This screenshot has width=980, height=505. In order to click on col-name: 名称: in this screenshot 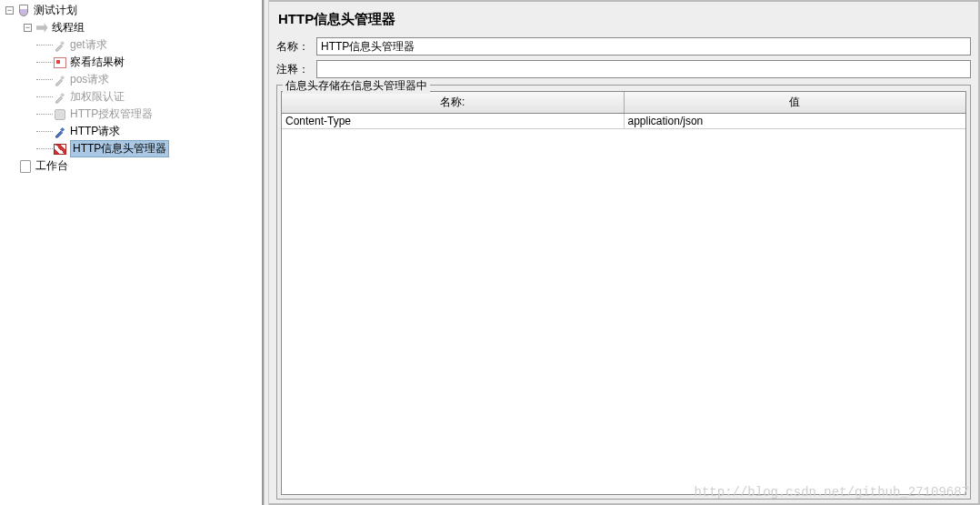, I will do `click(453, 102)`.